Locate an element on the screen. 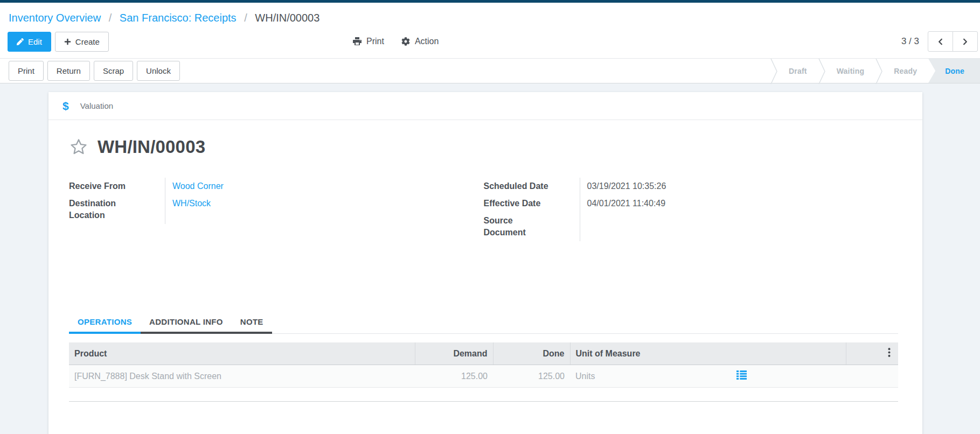 The width and height of the screenshot is (980, 434). create-button-label: Create is located at coordinates (87, 42).